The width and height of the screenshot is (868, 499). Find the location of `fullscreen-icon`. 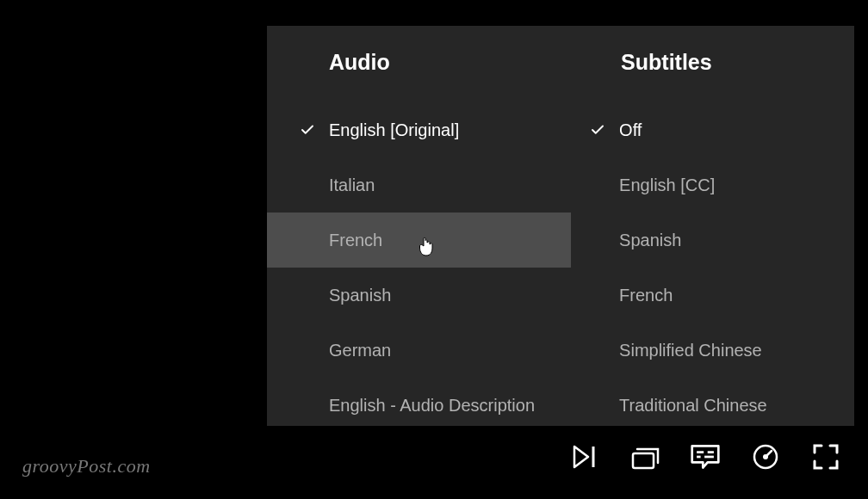

fullscreen-icon is located at coordinates (826, 457).